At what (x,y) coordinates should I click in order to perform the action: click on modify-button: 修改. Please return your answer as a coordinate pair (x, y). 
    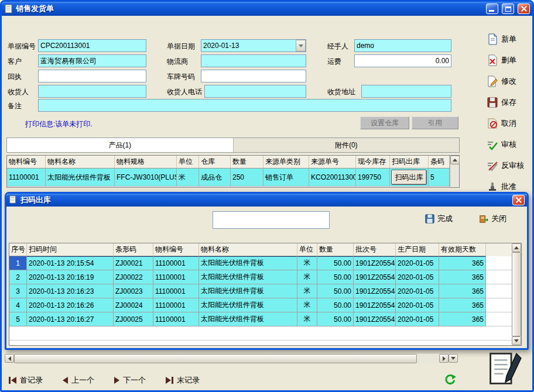
    Looking at the image, I should click on (501, 81).